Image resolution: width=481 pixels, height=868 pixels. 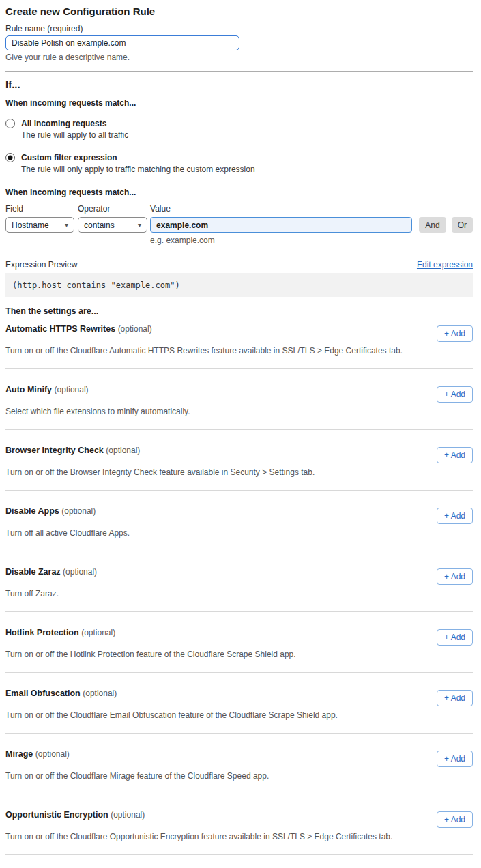 I want to click on expression-preview-label: Expression Preview, so click(x=41, y=265).